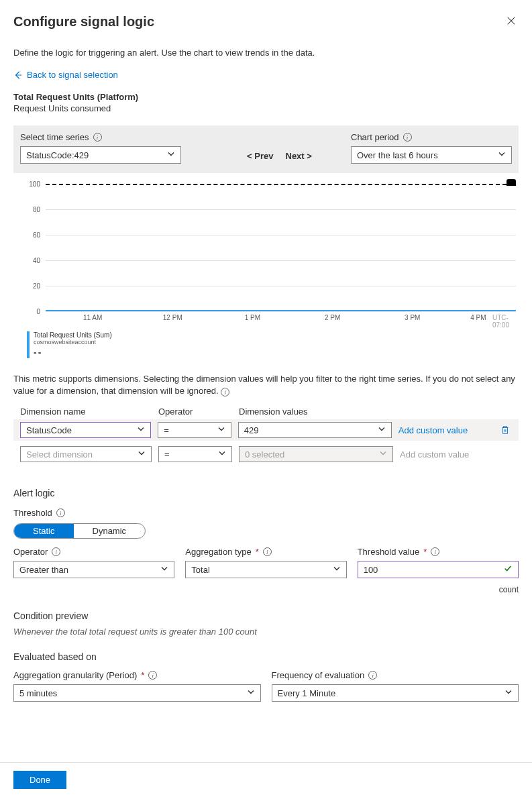 The width and height of the screenshot is (532, 805). What do you see at coordinates (28, 345) in the screenshot?
I see `legend-color-swatch` at bounding box center [28, 345].